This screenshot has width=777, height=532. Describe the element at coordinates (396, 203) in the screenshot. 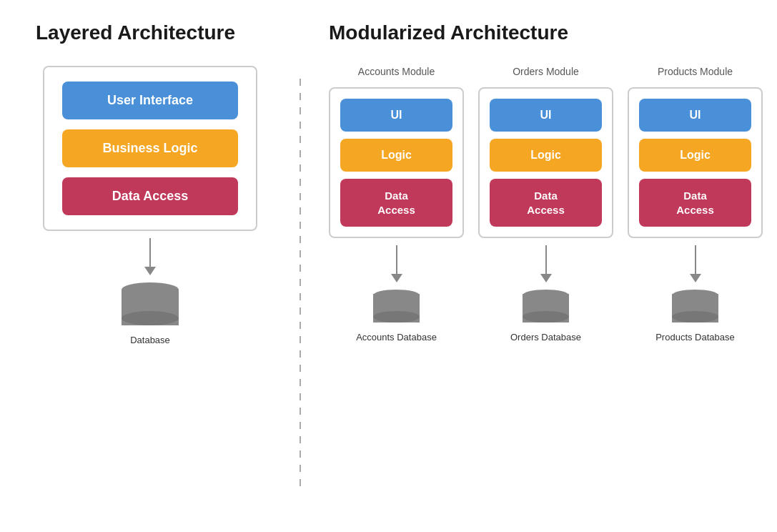

I see `accounts-data-block: DataAccess` at that location.